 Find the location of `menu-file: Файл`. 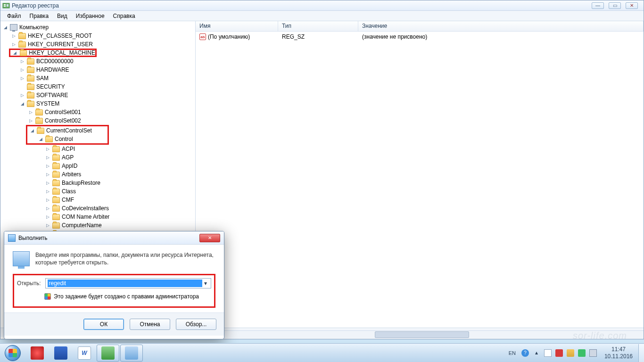

menu-file: Файл is located at coordinates (14, 16).